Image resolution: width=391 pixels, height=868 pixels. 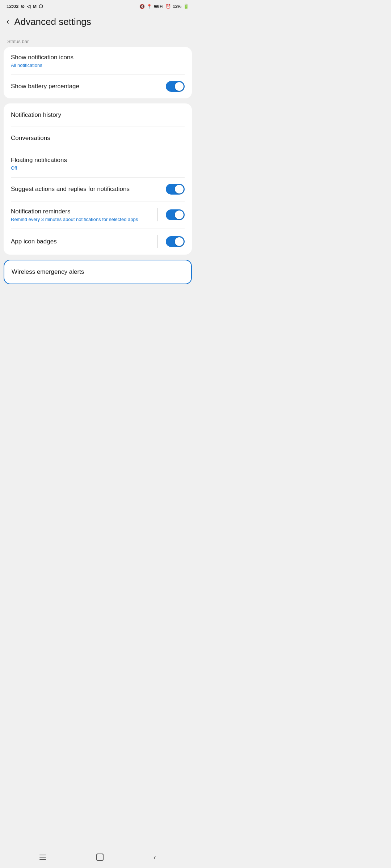 What do you see at coordinates (29, 7) in the screenshot?
I see `mute-icon: ◁` at bounding box center [29, 7].